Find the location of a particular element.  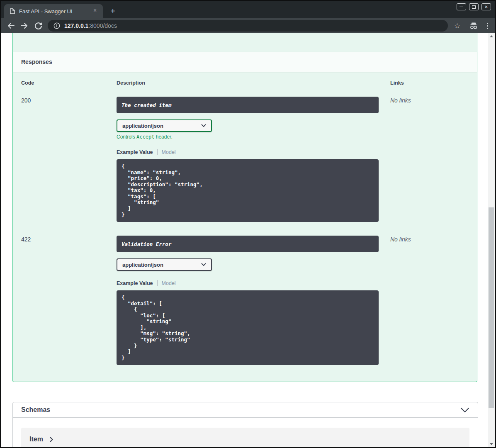

scroll-down-button is located at coordinates (491, 444).